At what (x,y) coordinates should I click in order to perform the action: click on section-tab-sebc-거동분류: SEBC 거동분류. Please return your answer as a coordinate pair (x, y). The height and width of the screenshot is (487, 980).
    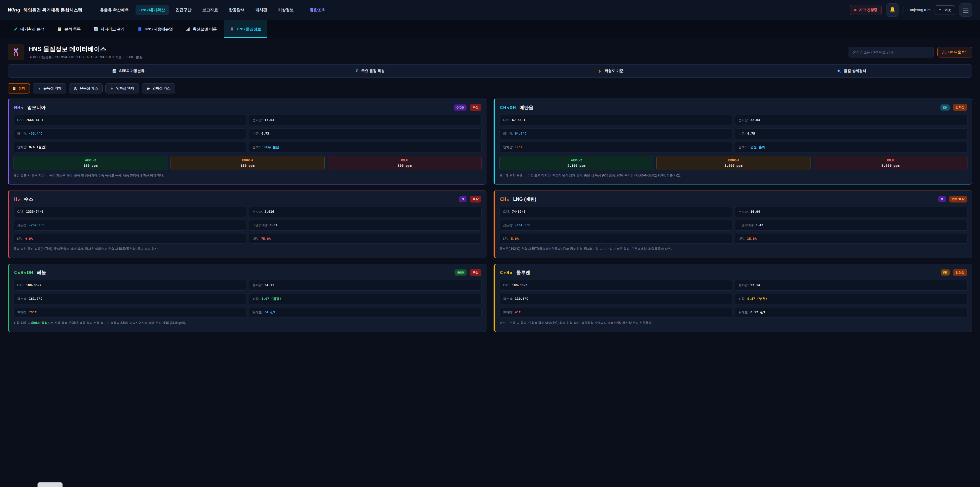
    Looking at the image, I should click on (129, 71).